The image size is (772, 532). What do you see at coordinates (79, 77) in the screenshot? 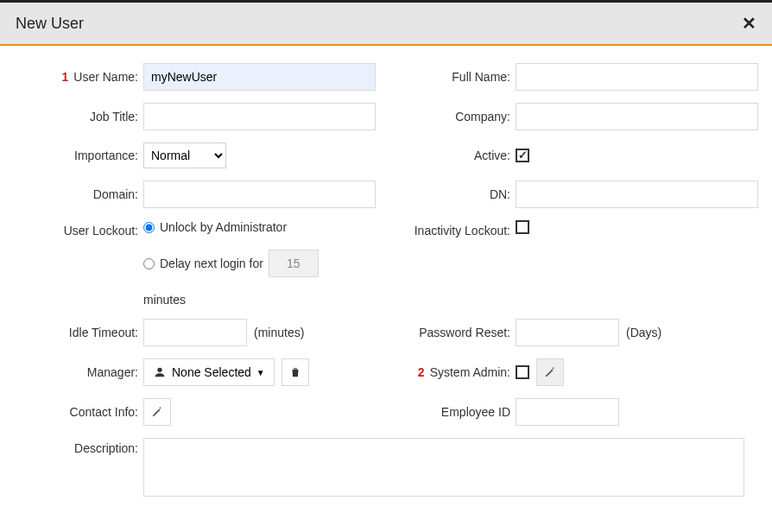
I see `label-user-name: 1 User Name:` at bounding box center [79, 77].